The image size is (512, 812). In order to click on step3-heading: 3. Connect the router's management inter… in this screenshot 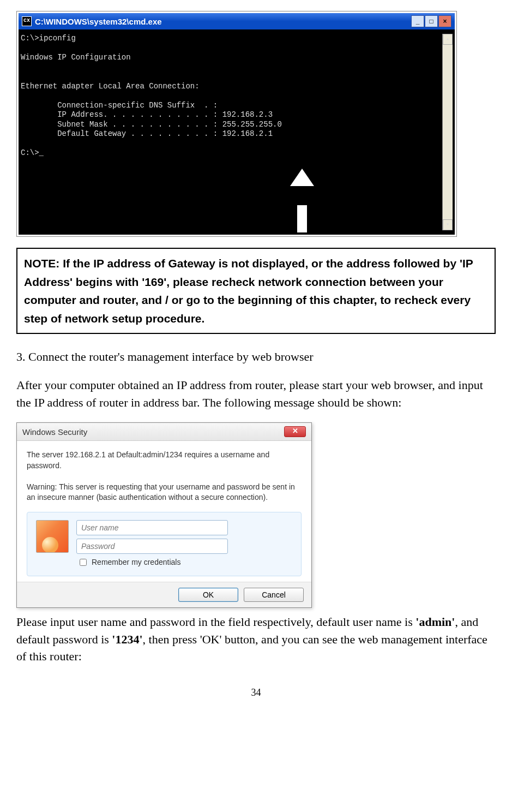, I will do `click(256, 357)`.